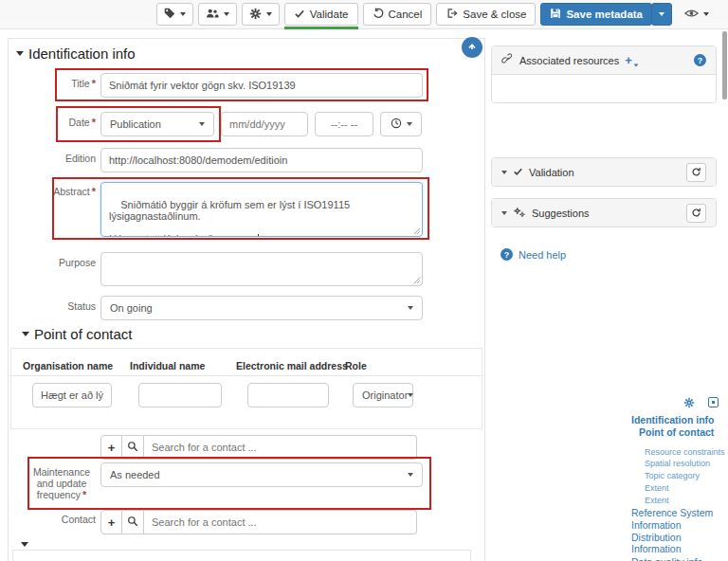 The height and width of the screenshot is (561, 728). What do you see at coordinates (262, 308) in the screenshot?
I see `status-select: On going` at bounding box center [262, 308].